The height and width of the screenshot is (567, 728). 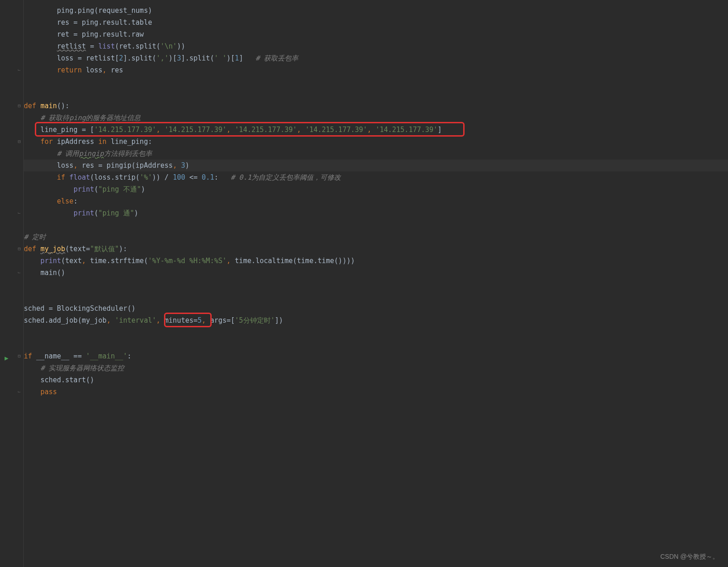 What do you see at coordinates (376, 154) in the screenshot?
I see `code-line: # 调用pingip方法得到丢包率` at bounding box center [376, 154].